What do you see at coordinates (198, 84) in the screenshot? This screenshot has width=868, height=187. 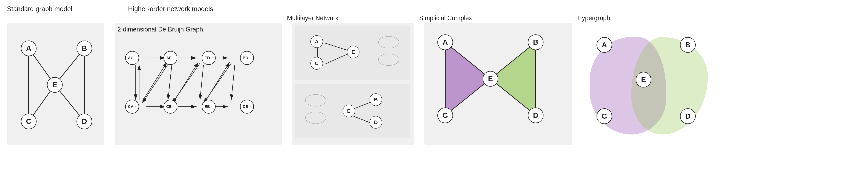 I see `debruijn-panel: 2-dimensional De Bruijn Graph` at bounding box center [198, 84].